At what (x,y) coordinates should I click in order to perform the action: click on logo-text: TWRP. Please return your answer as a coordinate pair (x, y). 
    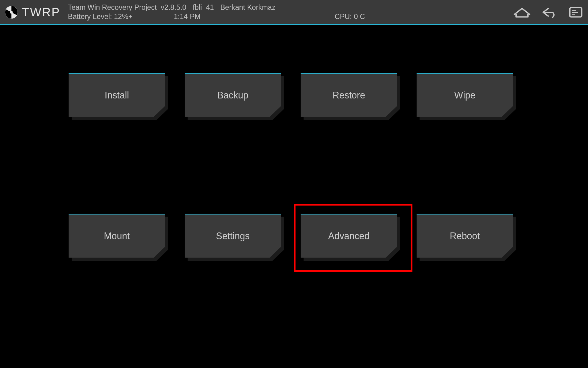
    Looking at the image, I should click on (41, 12).